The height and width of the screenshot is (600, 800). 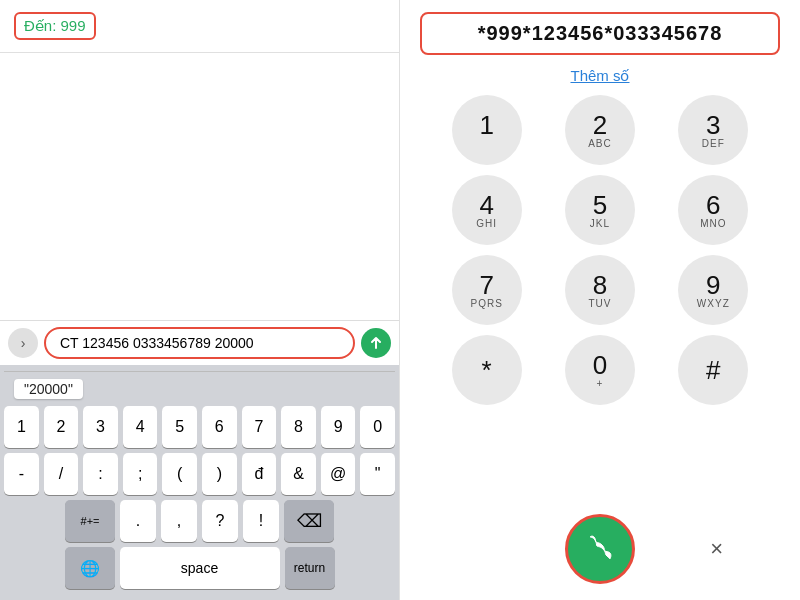 What do you see at coordinates (180, 474) in the screenshot?
I see `key-open-paren: (` at bounding box center [180, 474].